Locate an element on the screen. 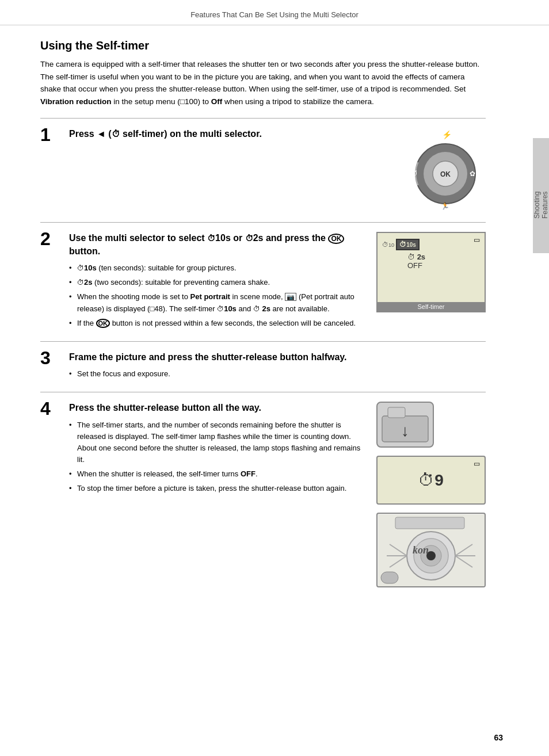 Image resolution: width=549 pixels, height=756 pixels. lcd-selected-icon: ⏱10s is located at coordinates (407, 245).